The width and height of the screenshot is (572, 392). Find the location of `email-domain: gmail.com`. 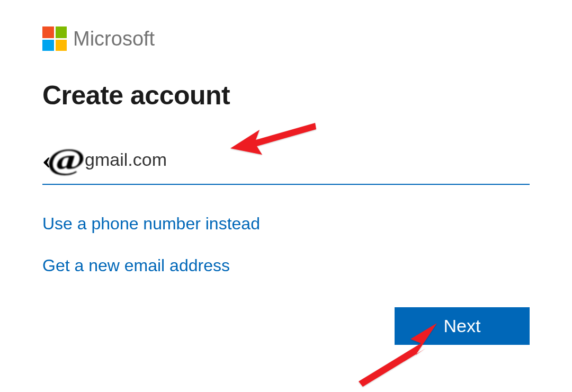

email-domain: gmail.com is located at coordinates (126, 160).